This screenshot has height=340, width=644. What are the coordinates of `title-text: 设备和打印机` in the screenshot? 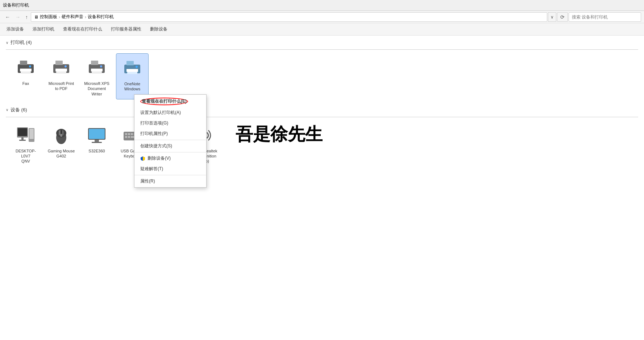 It's located at (16, 5).